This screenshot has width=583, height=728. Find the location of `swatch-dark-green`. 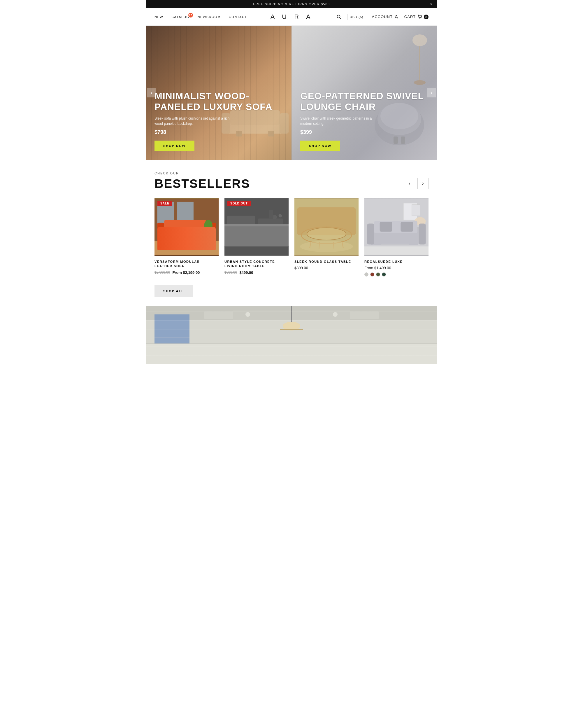

swatch-dark-green is located at coordinates (384, 275).